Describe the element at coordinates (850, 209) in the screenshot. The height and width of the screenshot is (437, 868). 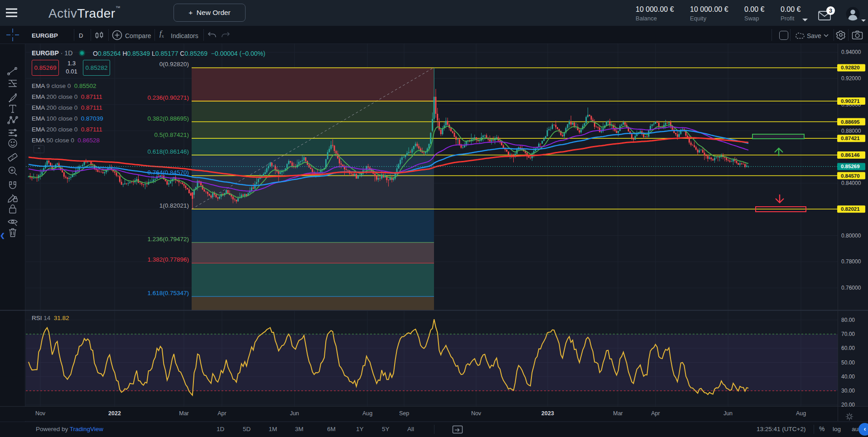
I see `svg-text: 0.82021` at that location.